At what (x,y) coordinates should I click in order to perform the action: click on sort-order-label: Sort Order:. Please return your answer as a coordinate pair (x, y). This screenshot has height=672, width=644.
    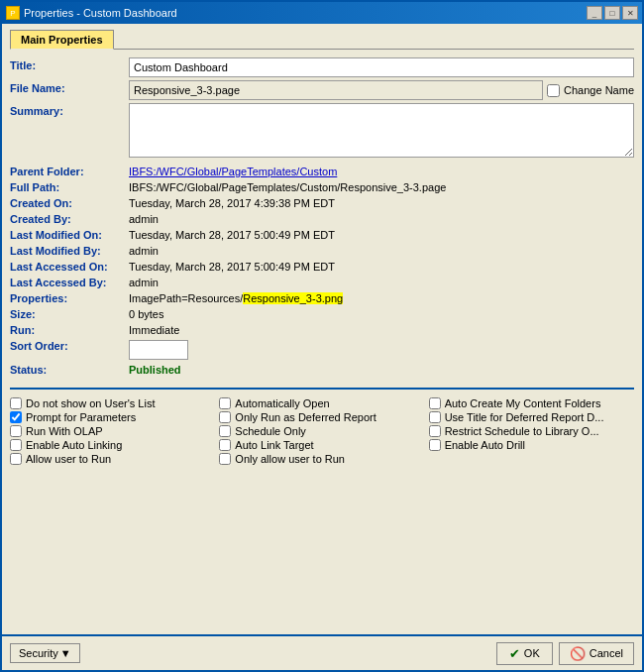
    Looking at the image, I should click on (69, 350).